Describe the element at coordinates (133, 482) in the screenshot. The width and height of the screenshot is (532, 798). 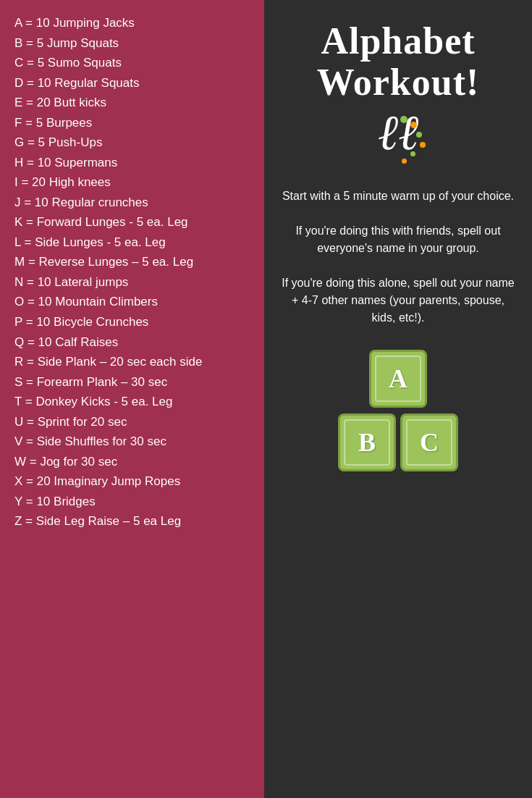
I see `list-item: X = 20 Imaginary Jump Ropes` at that location.